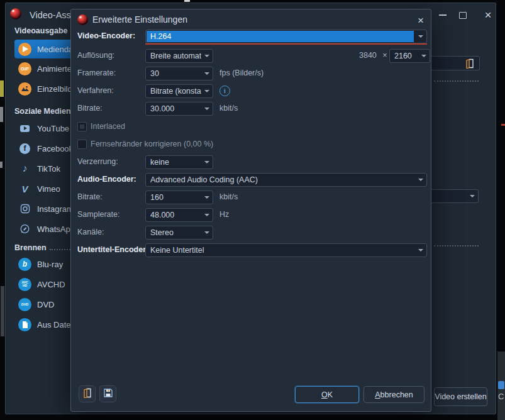 Image resolution: width=505 pixels, height=420 pixels. I want to click on fernsehraender-label: Fernsehränder korrigieren (0,00 %), so click(152, 144).